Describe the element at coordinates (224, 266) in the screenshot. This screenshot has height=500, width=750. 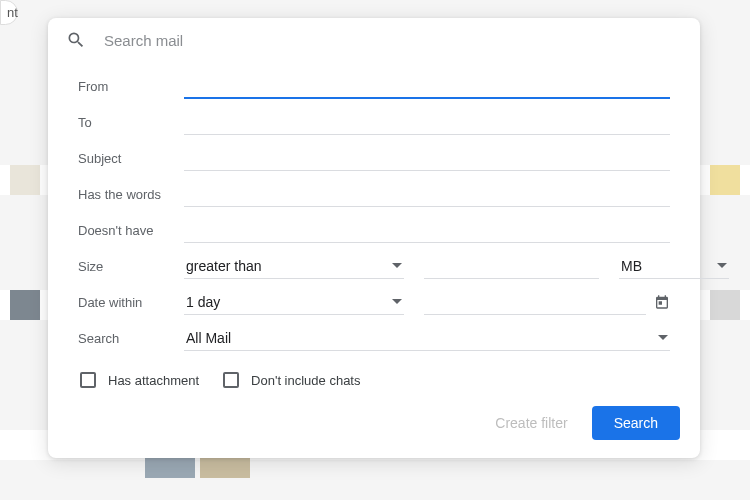
I see `size-operator-value: greater than` at that location.